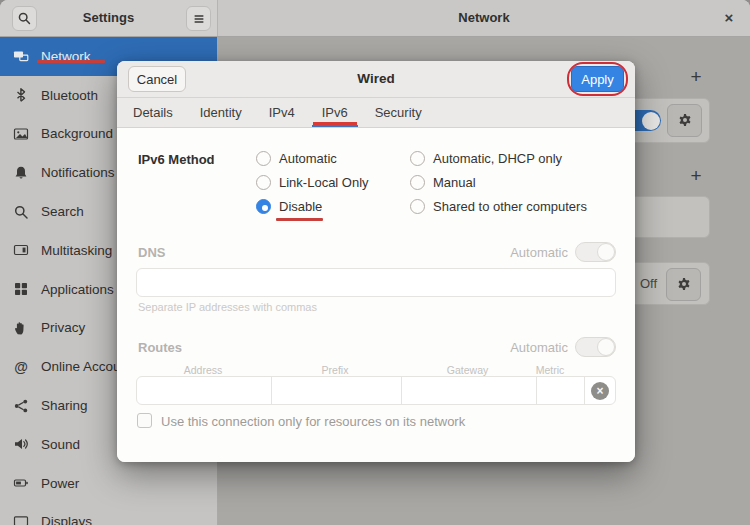 This screenshot has width=750, height=525. What do you see at coordinates (324, 182) in the screenshot?
I see `radio-label: Link-Local Only` at bounding box center [324, 182].